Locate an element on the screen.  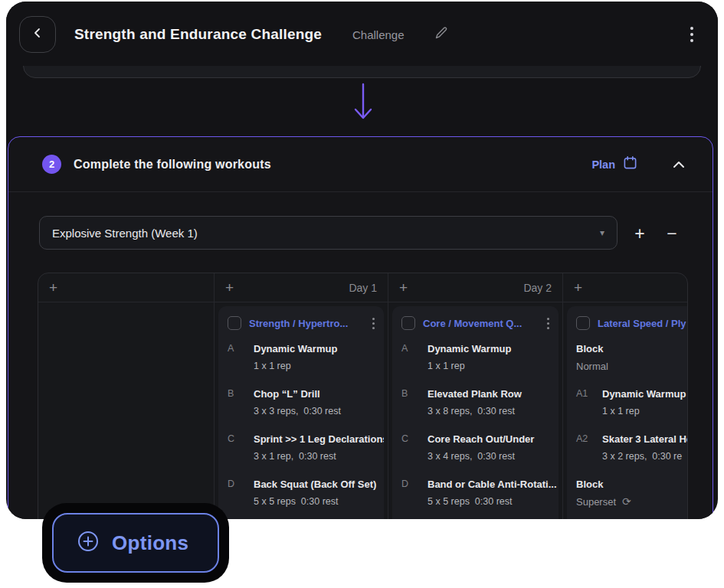
workout-card-day3: Lateral Speed / Ply Block Normal A1 Dyna… is located at coordinates (627, 413).